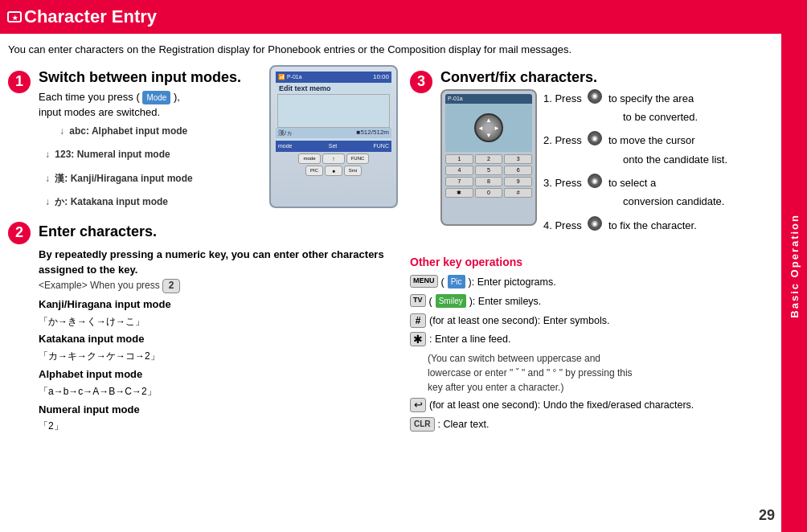  I want to click on key-2-button: 2, so click(171, 286).